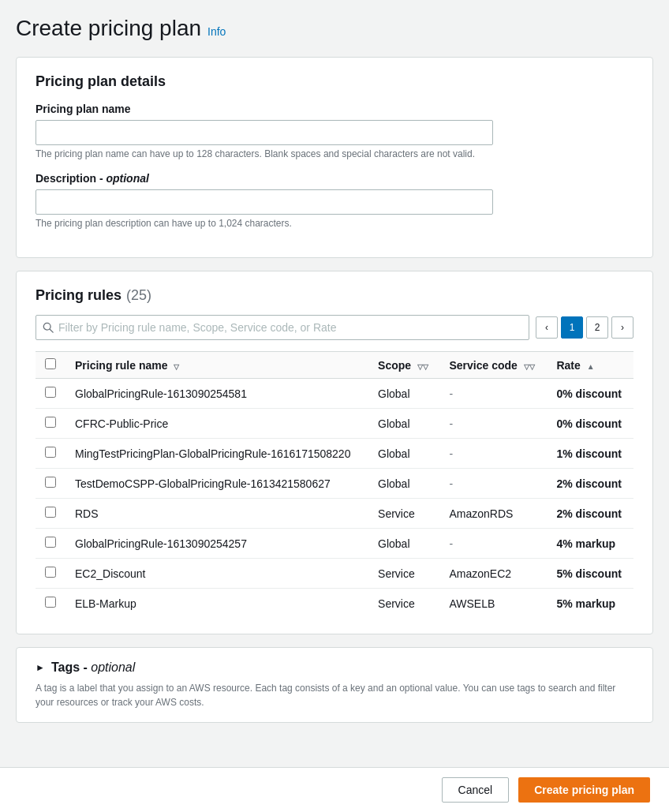 Image resolution: width=669 pixels, height=812 pixels. What do you see at coordinates (334, 109) in the screenshot?
I see `name-label: Pricing plan name` at bounding box center [334, 109].